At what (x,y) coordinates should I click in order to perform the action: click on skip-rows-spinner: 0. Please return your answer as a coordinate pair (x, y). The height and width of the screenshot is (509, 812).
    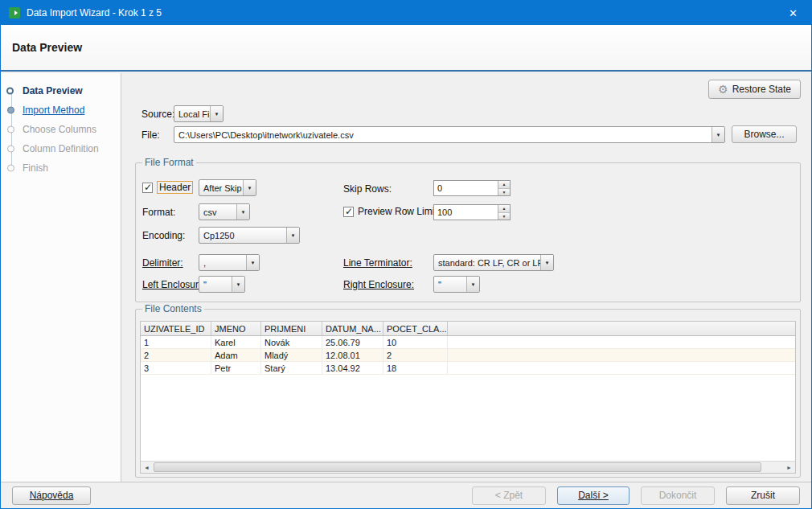
    Looking at the image, I should click on (472, 188).